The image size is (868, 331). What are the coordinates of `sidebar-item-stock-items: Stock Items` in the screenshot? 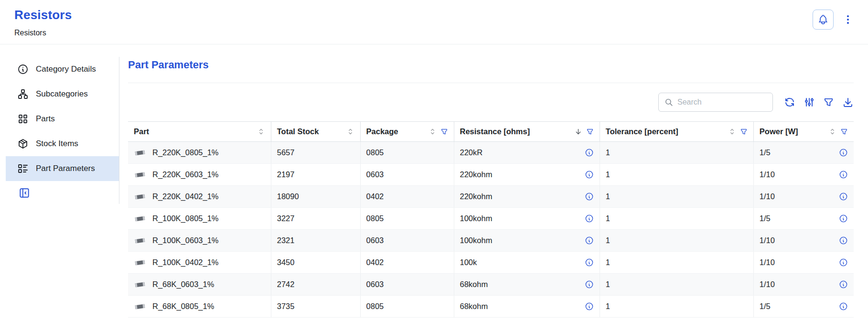 It's located at (62, 144).